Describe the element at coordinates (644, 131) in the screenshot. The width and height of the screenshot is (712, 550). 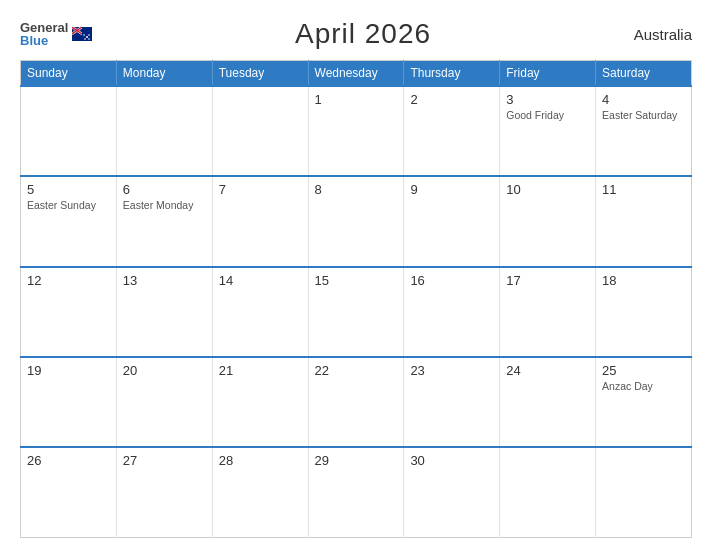
I see `table-row: 4Easter Saturday` at that location.